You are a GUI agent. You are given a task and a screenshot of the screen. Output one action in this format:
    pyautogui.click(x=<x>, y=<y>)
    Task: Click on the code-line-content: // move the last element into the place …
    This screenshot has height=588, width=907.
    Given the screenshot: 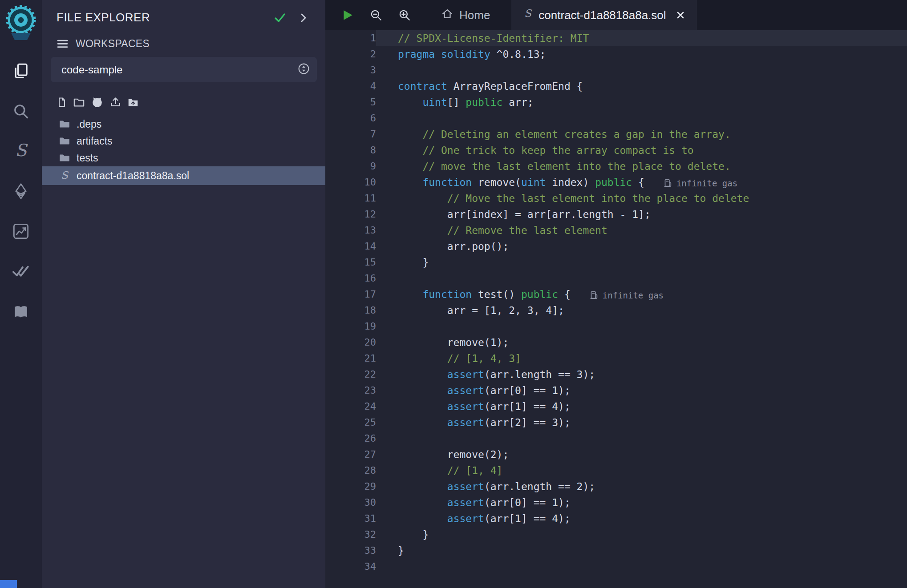 What is the action you would take?
    pyautogui.click(x=642, y=166)
    